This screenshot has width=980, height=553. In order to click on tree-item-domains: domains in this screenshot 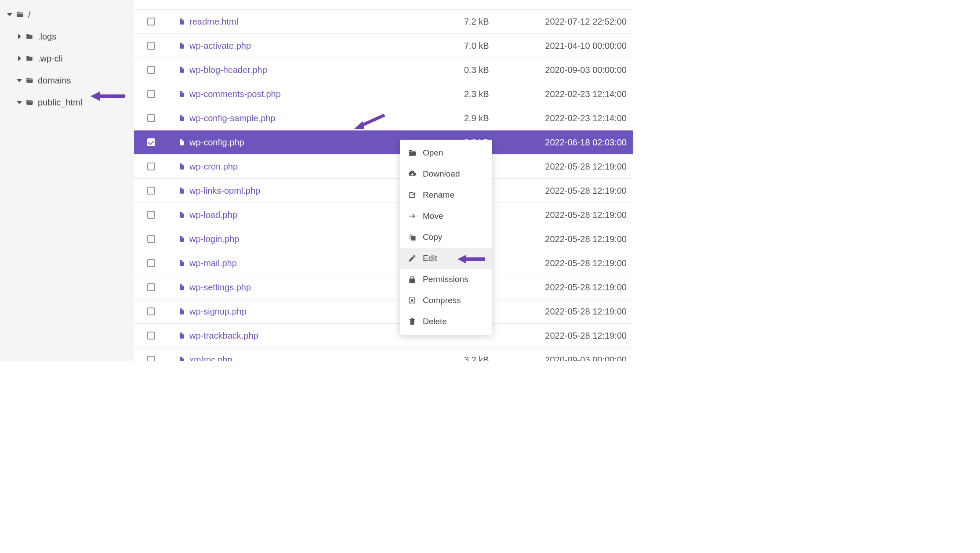, I will do `click(67, 80)`.